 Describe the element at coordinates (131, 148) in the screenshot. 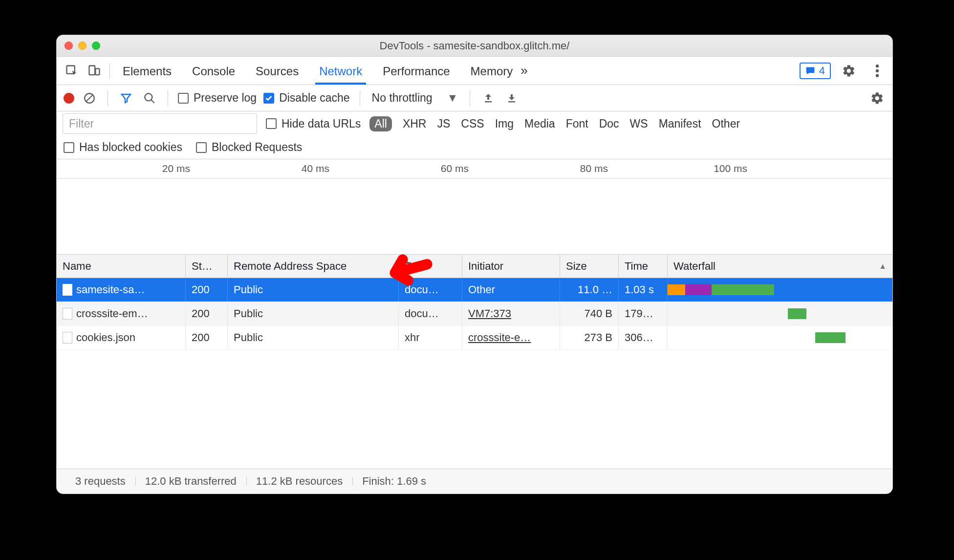

I see `has-blocked-cookies-label: Has blocked cookies` at that location.